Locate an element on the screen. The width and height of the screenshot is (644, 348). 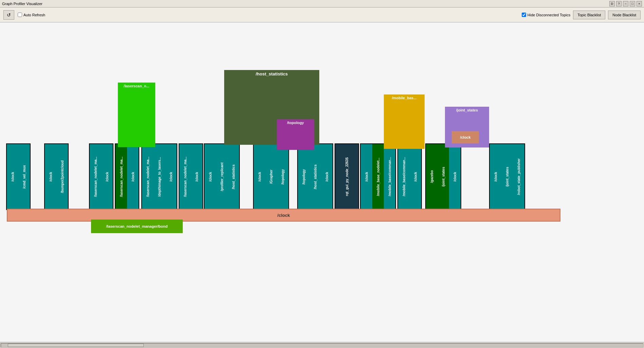
node-bumper2pointcloud: /clock /bumper2pointcloud is located at coordinates (56, 177).